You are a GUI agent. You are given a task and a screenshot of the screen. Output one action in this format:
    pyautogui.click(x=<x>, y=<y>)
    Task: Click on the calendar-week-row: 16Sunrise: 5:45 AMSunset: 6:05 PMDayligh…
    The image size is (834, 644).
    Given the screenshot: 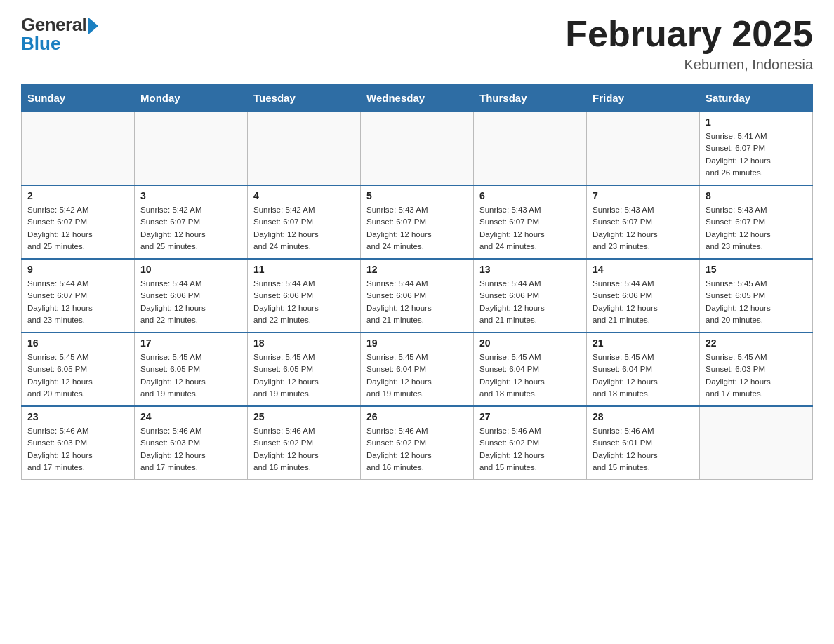 What is the action you would take?
    pyautogui.click(x=417, y=369)
    